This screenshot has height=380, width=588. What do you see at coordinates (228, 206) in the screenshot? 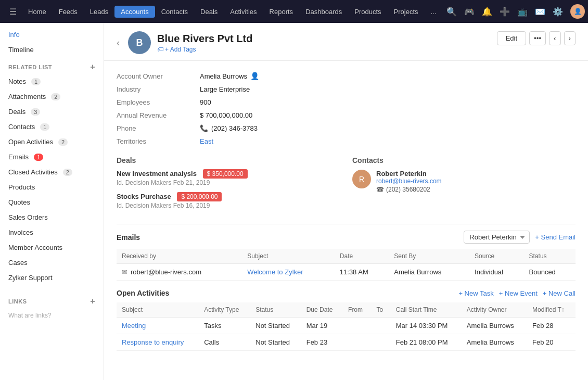
I see `deal-meta: Id. Decision Makers Feb 16, 2019` at bounding box center [228, 206].